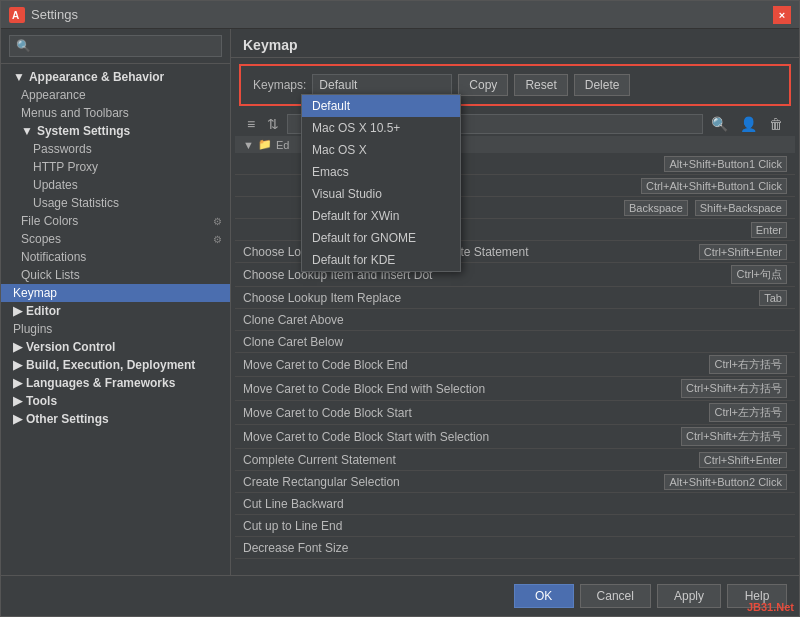 The height and width of the screenshot is (617, 800). I want to click on shortcut-key: Shift+Backspace, so click(741, 208).